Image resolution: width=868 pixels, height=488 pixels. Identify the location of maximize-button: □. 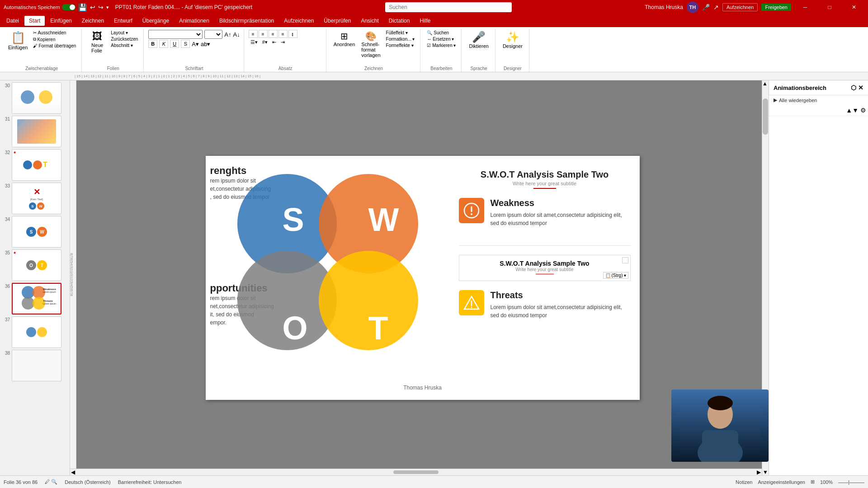
(830, 7).